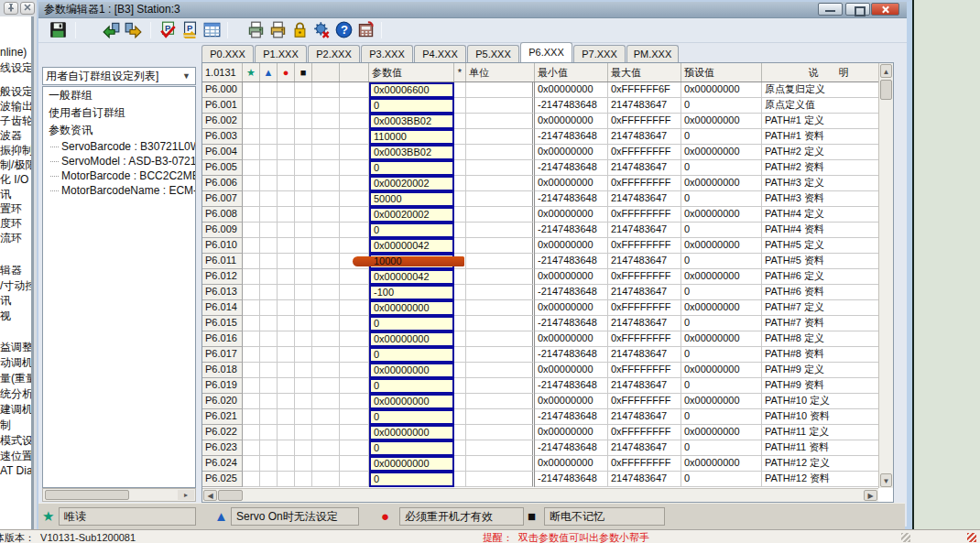  I want to click on row-id-cell: P6.000, so click(223, 90).